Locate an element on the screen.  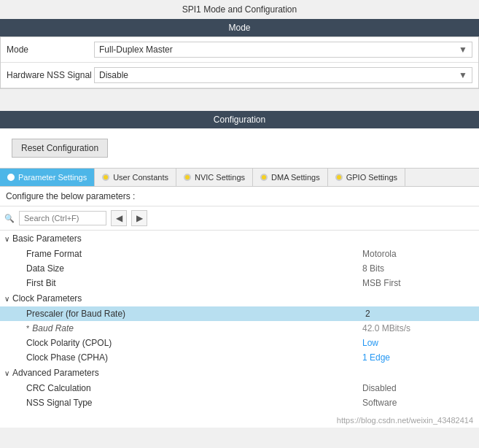
mode-section-header: Mode is located at coordinates (239, 28).